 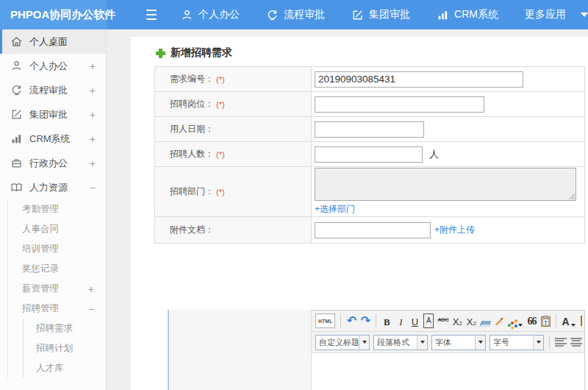 I want to click on bold-button: B, so click(x=387, y=321).